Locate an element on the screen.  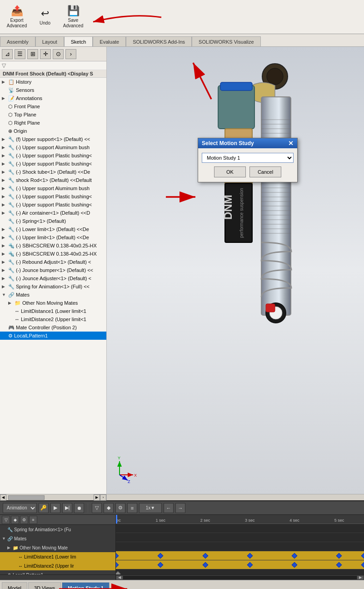
anim-mates-item: ▼ 🔗 Mates is located at coordinates (58, 539).